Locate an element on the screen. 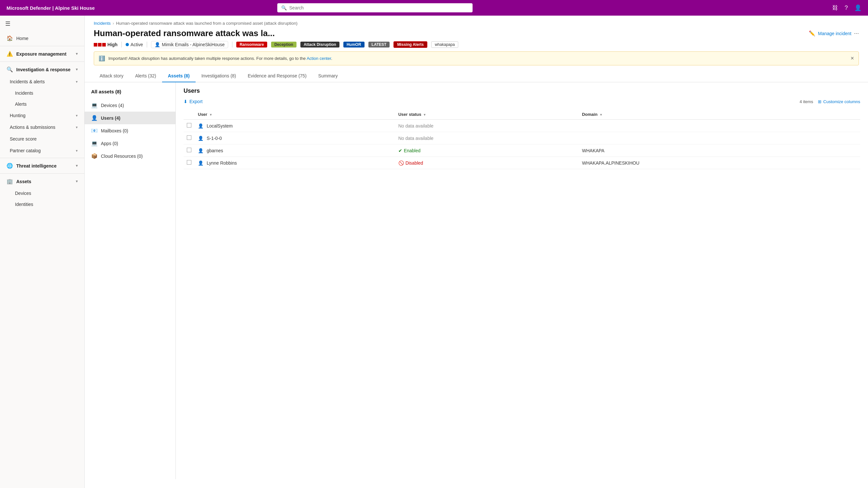  row3-checkbox is located at coordinates (189, 151).